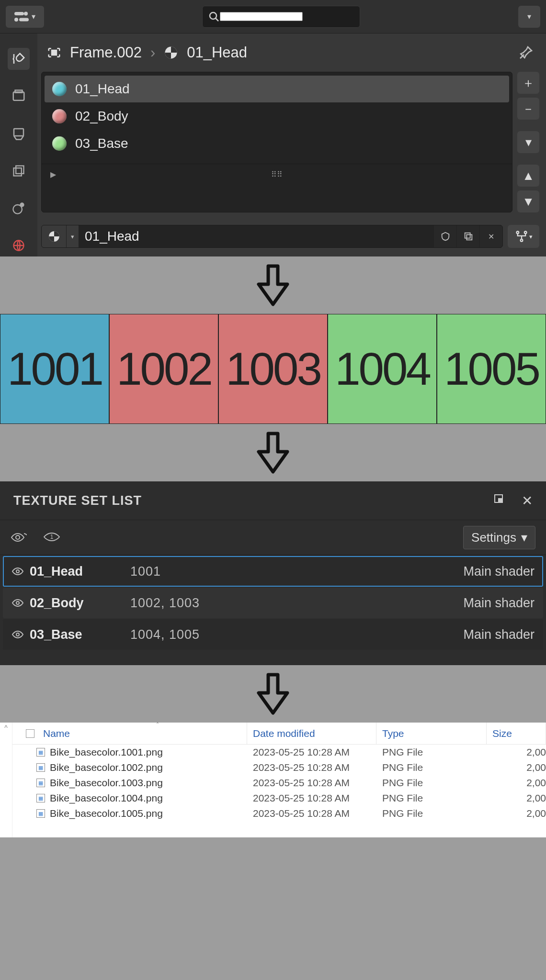  Describe the element at coordinates (19, 145) in the screenshot. I see `properties-tab-sidebar` at that location.